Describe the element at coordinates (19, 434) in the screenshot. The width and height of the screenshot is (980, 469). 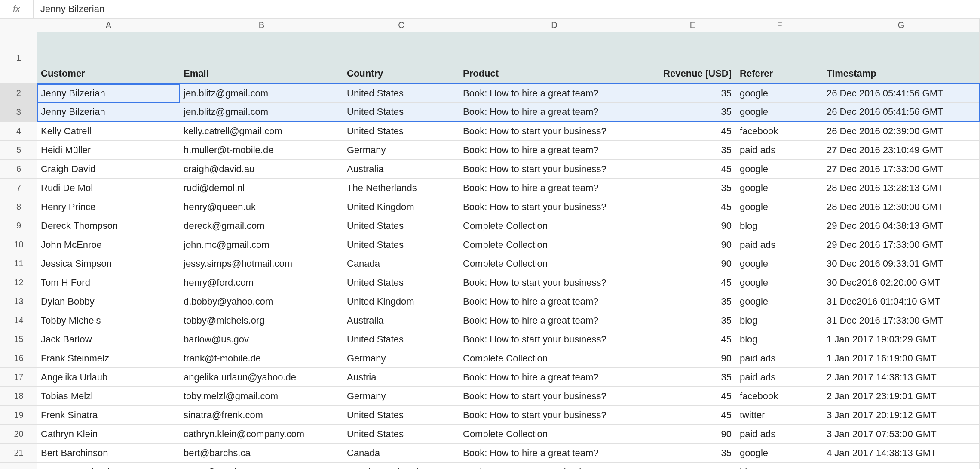
I see `row-number: 20` at that location.